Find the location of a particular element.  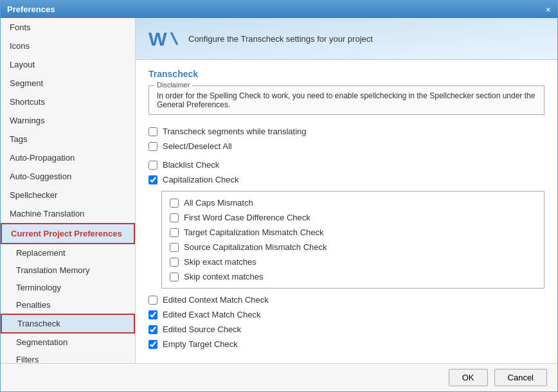

cancel-button: Cancel is located at coordinates (521, 378).